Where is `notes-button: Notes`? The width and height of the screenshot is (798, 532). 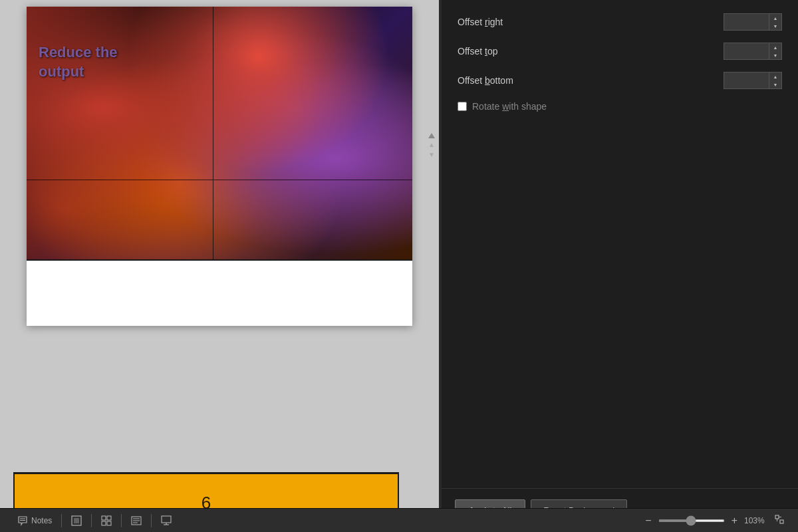 notes-button: Notes is located at coordinates (35, 521).